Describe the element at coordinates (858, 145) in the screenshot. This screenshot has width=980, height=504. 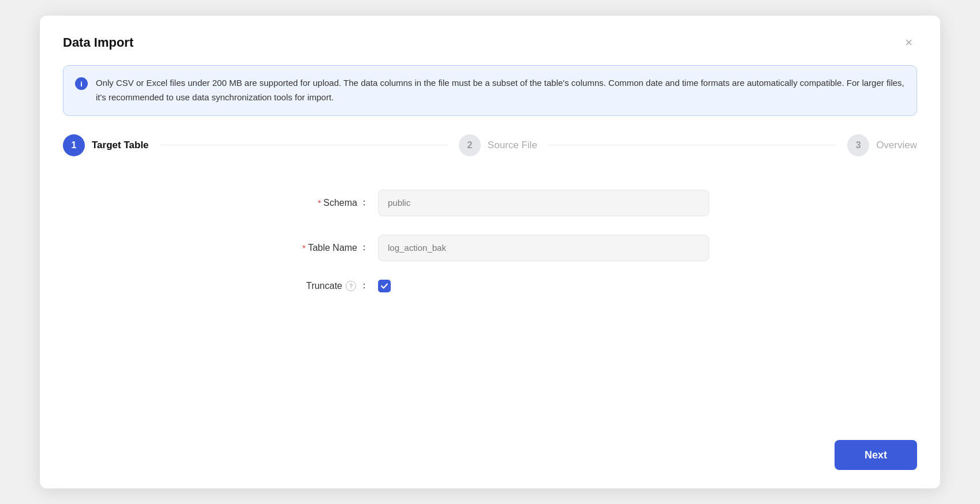
I see `step-3-circle: 3` at that location.